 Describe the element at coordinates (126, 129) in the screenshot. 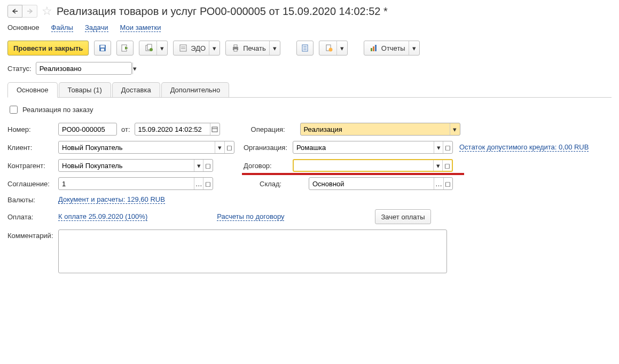

I see `from-label: от:` at that location.